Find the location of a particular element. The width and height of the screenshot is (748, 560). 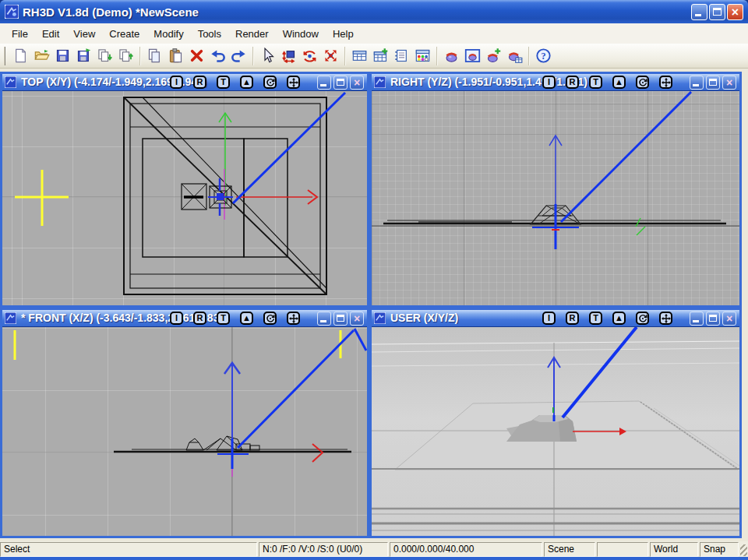

new-document-button is located at coordinates (20, 56).